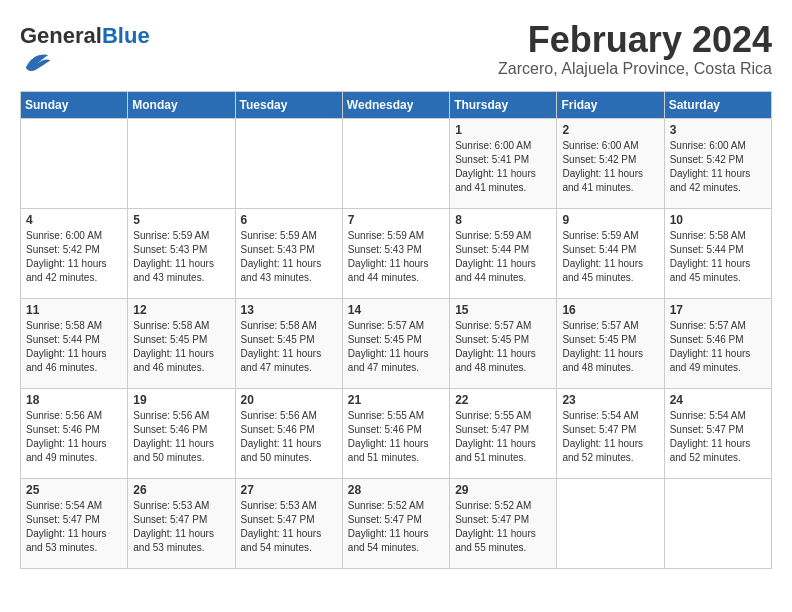 The height and width of the screenshot is (612, 792). I want to click on calendar-cell: 11Sunrise: 5:58 AM Sunset: 5:44 PM Dayli…, so click(74, 344).